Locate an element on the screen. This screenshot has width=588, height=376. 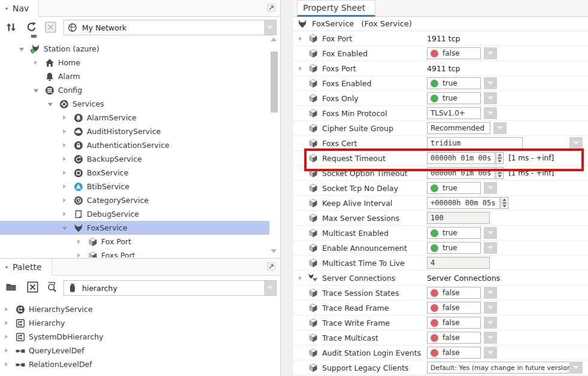
tree-item-queryleveldef: QueryLevelDef is located at coordinates (135, 351).